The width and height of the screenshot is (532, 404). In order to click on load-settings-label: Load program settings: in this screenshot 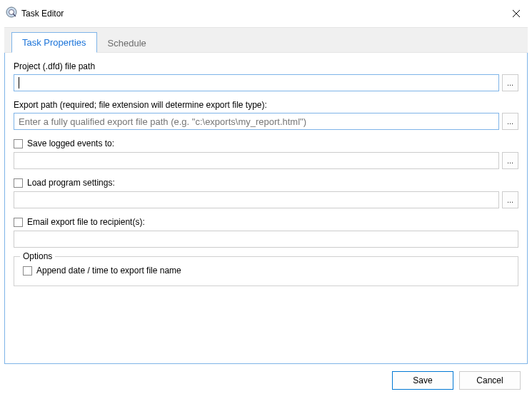, I will do `click(71, 183)`.